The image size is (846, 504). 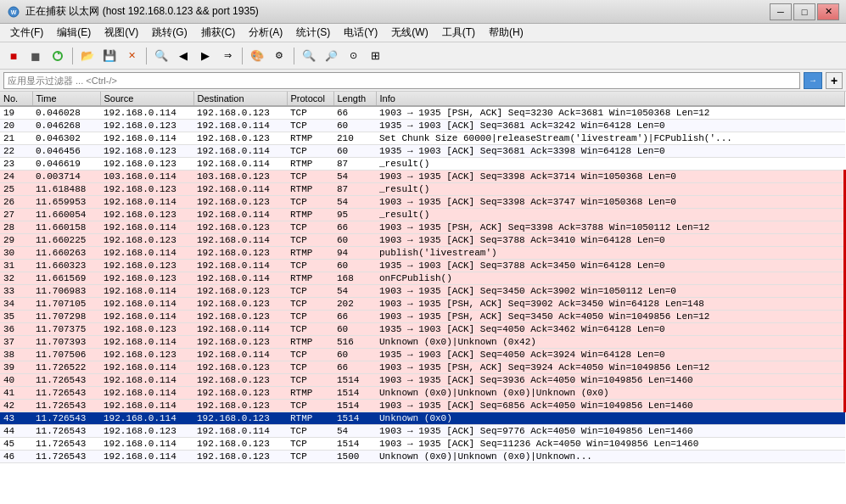 I want to click on toolbar-zoom-100: ⊙, so click(x=353, y=56).